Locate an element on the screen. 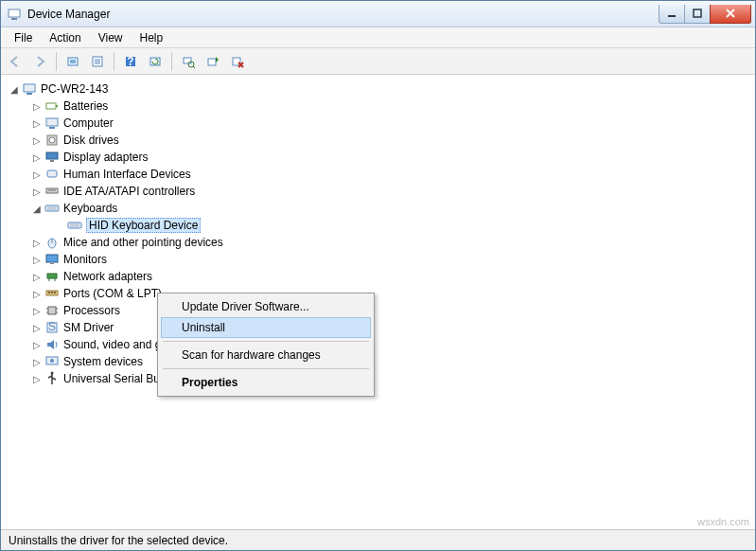 Image resolution: width=756 pixels, height=551 pixels. scan-button is located at coordinates (188, 62).